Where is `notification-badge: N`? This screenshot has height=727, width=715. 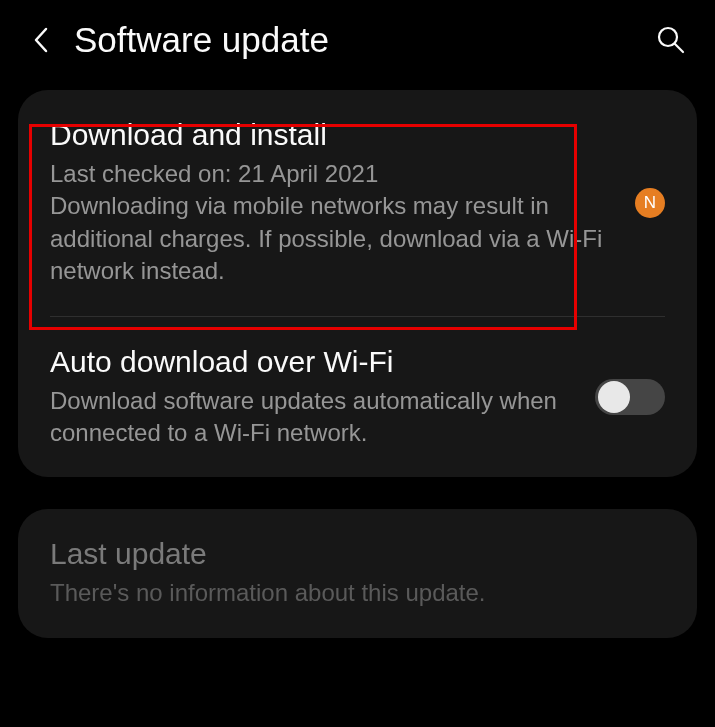
notification-badge: N is located at coordinates (650, 203).